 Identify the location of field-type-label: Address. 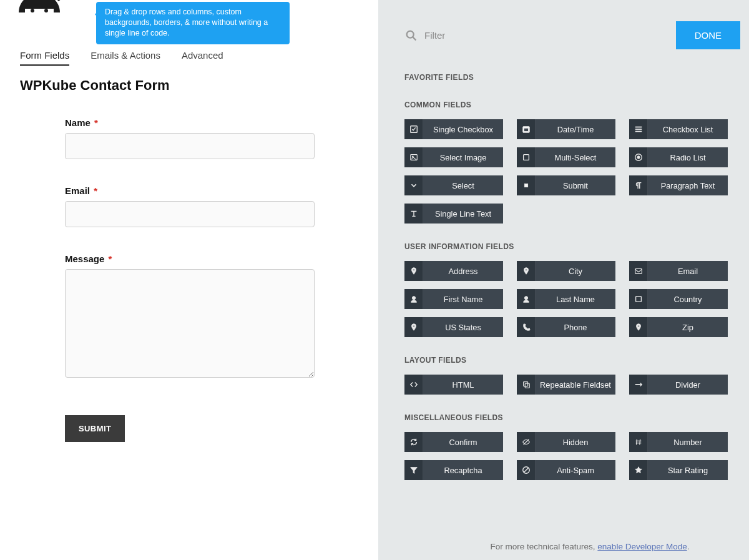
(463, 271).